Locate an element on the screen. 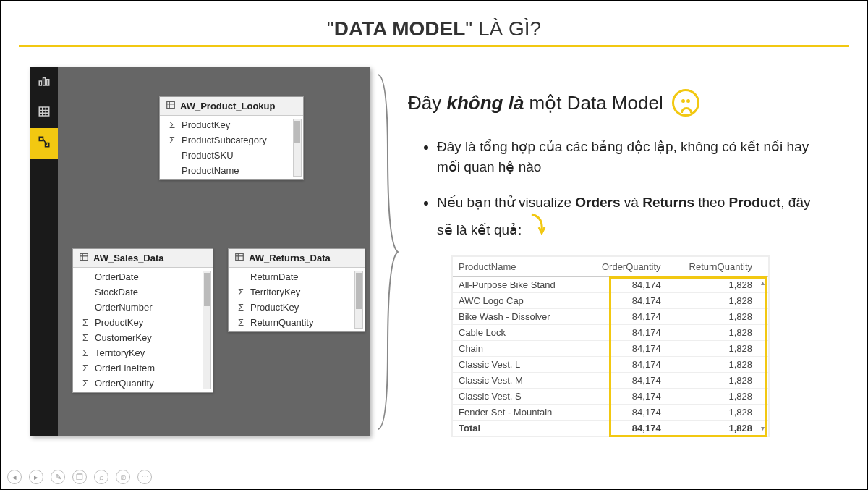 The height and width of the screenshot is (490, 868). next-slide-button: ▸ is located at coordinates (36, 477).